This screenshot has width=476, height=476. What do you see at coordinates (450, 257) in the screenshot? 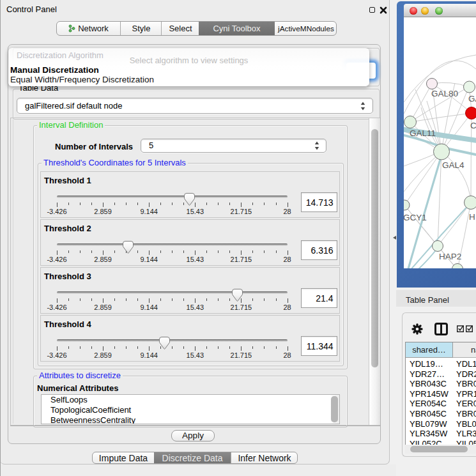
I see `svg-text: HAP2` at bounding box center [450, 257].